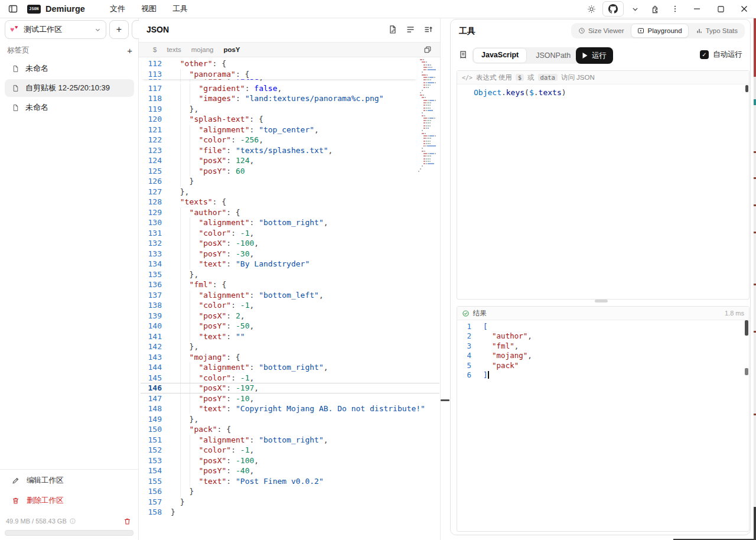 The image size is (756, 540). I want to click on code-line-134: 134 "text": "By Landstryder", so click(279, 264).